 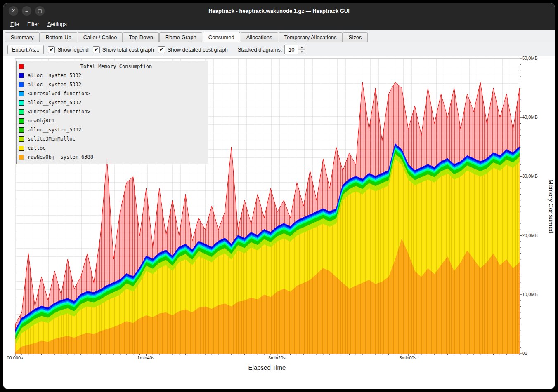 I want to click on chevron-up-icon: ▲, so click(x=302, y=47).